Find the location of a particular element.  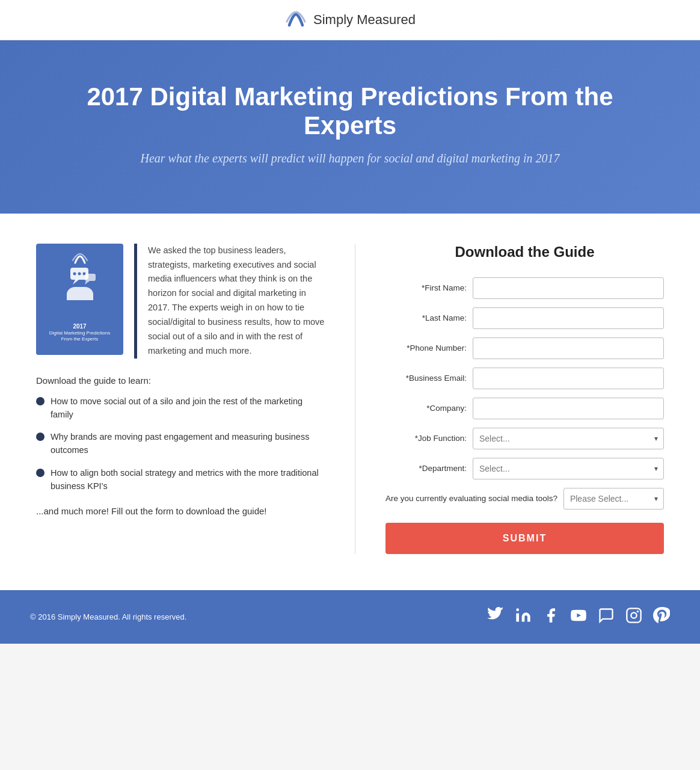

submit-button: SUBMIT is located at coordinates (524, 538).